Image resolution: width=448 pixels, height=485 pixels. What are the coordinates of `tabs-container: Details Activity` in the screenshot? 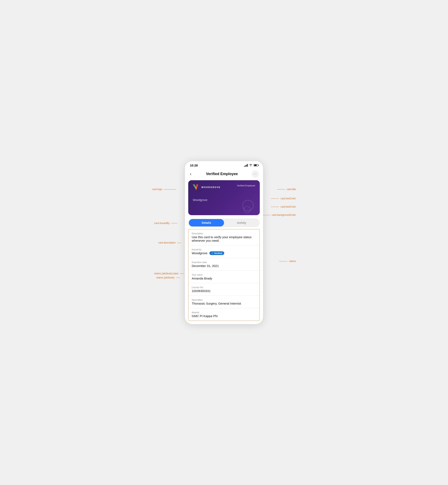 It's located at (224, 223).